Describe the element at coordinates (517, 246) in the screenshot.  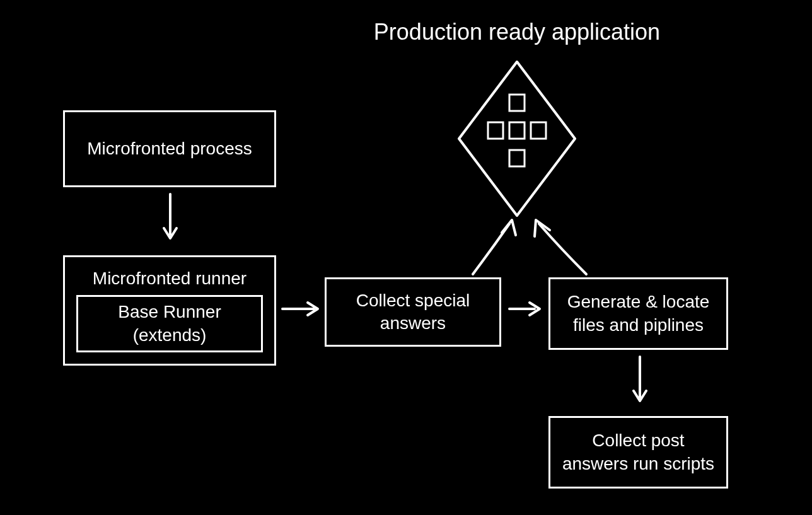
I see `arrow-up-left-icon` at that location.